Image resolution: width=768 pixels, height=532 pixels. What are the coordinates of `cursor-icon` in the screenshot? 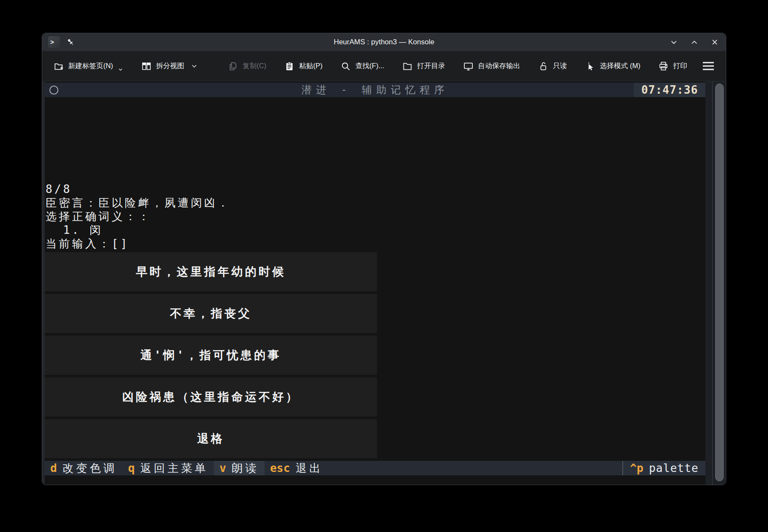 It's located at (590, 66).